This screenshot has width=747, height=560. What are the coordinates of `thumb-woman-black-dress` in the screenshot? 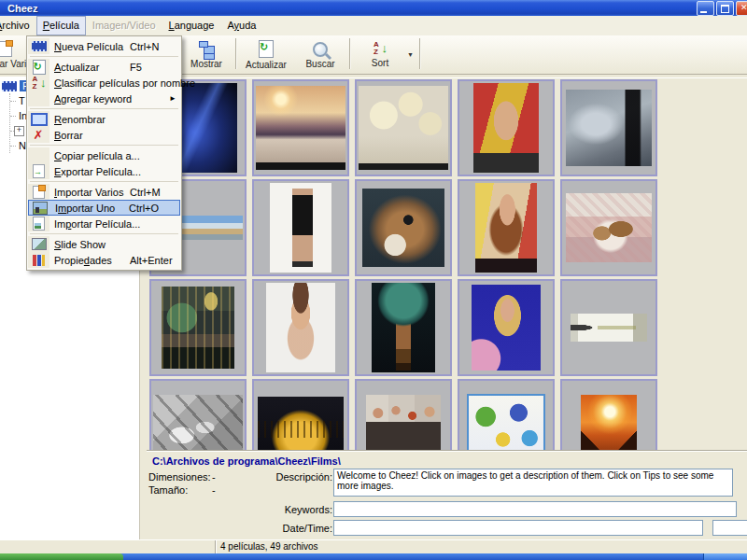 It's located at (301, 228).